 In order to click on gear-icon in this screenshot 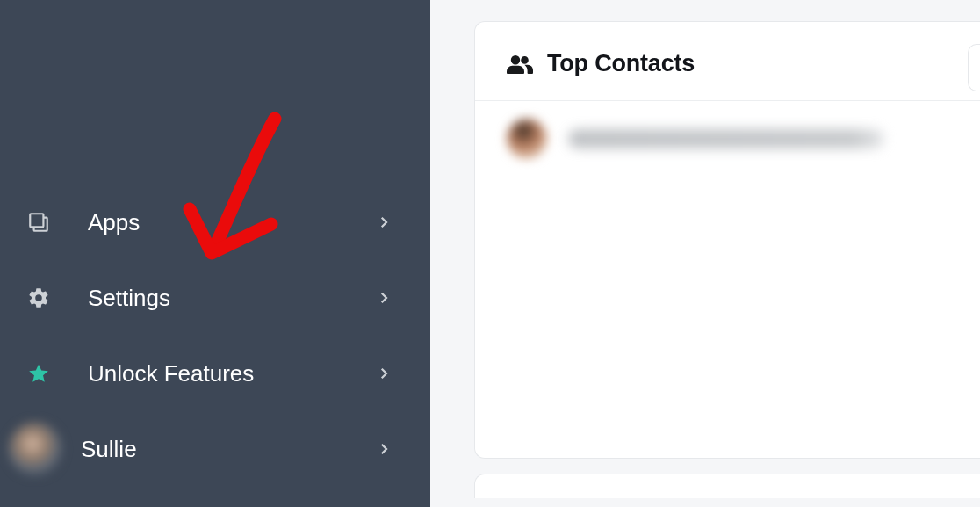, I will do `click(39, 298)`.